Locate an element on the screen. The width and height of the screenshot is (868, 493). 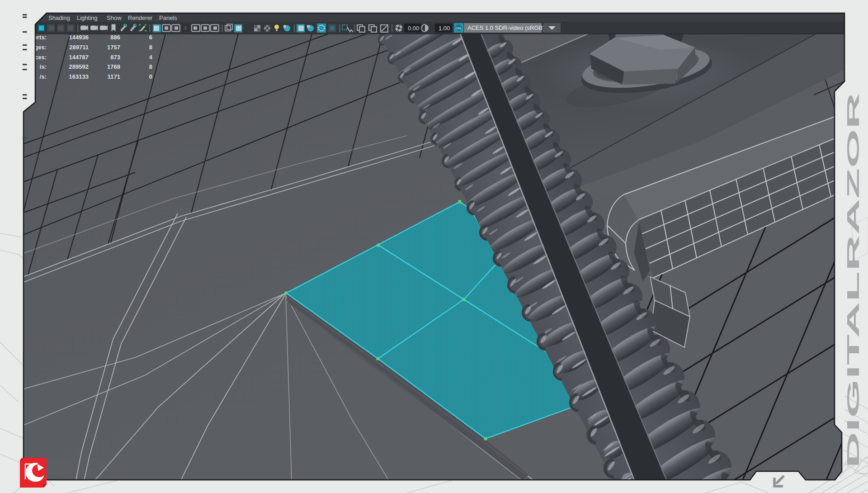
svg-text: Renderer is located at coordinates (140, 18).